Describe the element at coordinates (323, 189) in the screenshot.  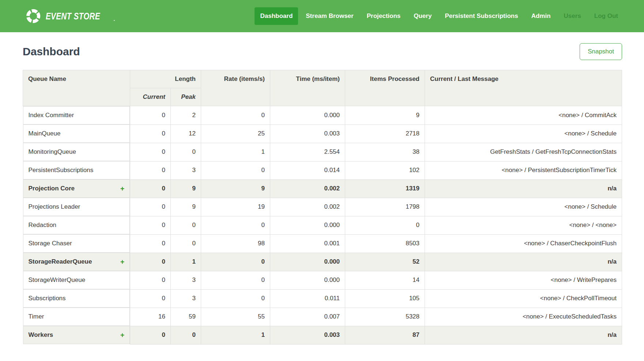
I see `queue-group-row: Projection Core+0990.0021319n/a` at that location.